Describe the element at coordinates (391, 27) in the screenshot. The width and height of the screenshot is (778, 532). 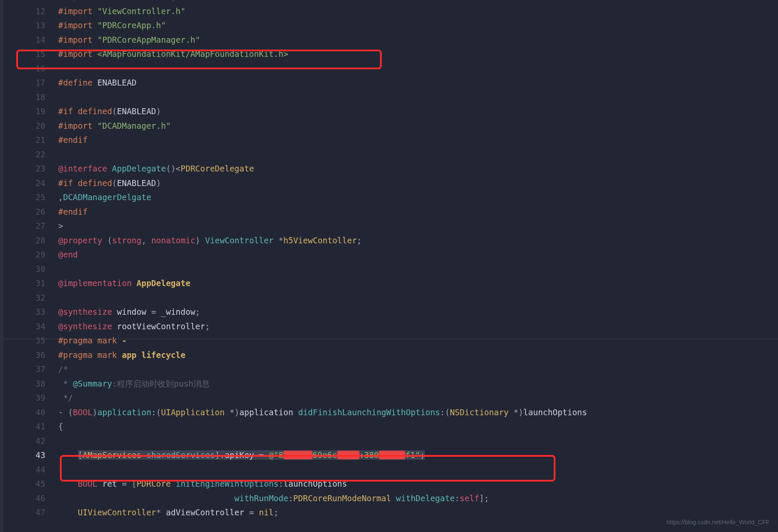
I see `code-line: 13#import "PDRCoreApp.h"` at that location.